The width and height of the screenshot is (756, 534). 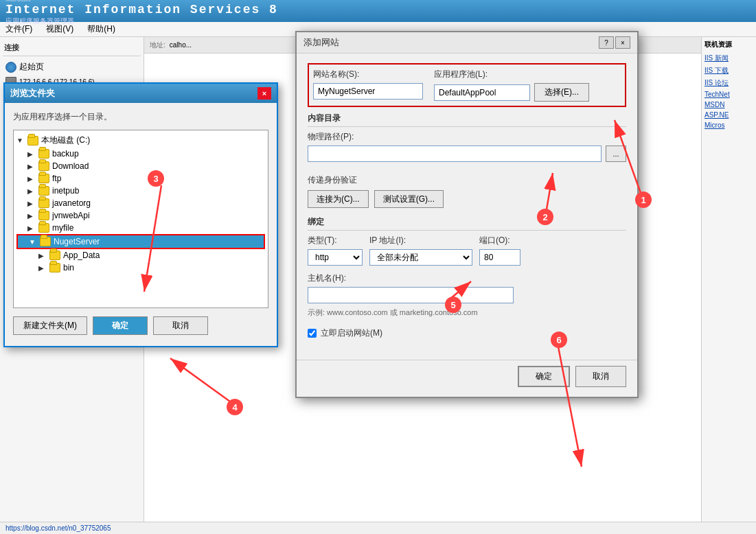 What do you see at coordinates (512, 74) in the screenshot?
I see `app-pool-label: 应用程序池(L):` at bounding box center [512, 74].